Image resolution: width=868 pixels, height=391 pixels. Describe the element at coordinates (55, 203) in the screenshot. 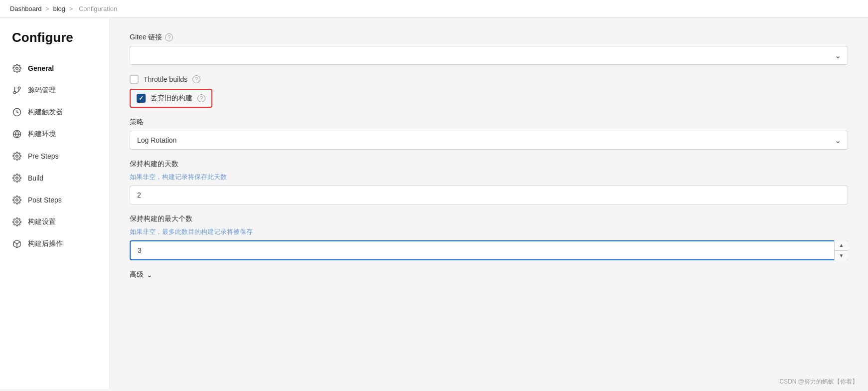

I see `sidebar: Configure General 源码管理 构建` at that location.